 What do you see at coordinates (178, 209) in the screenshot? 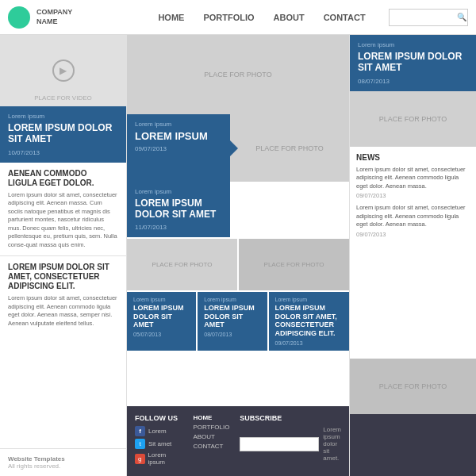
I see `blue-card-mid2: Lorem ipsum LOREM IPSUM DOLOR SIT AMET 1…` at bounding box center [178, 209].